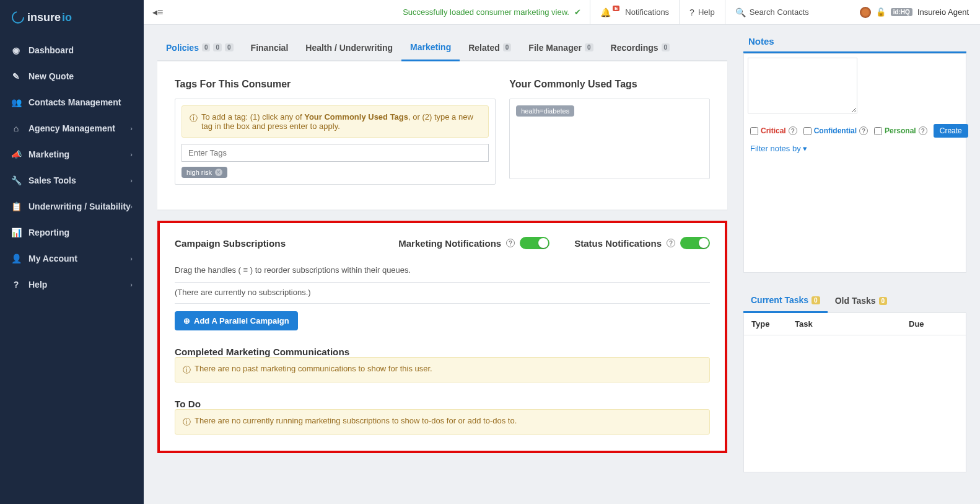  Describe the element at coordinates (72, 180) in the screenshot. I see `sidebar-item-salestools: 🔧Sales Tools›` at that location.